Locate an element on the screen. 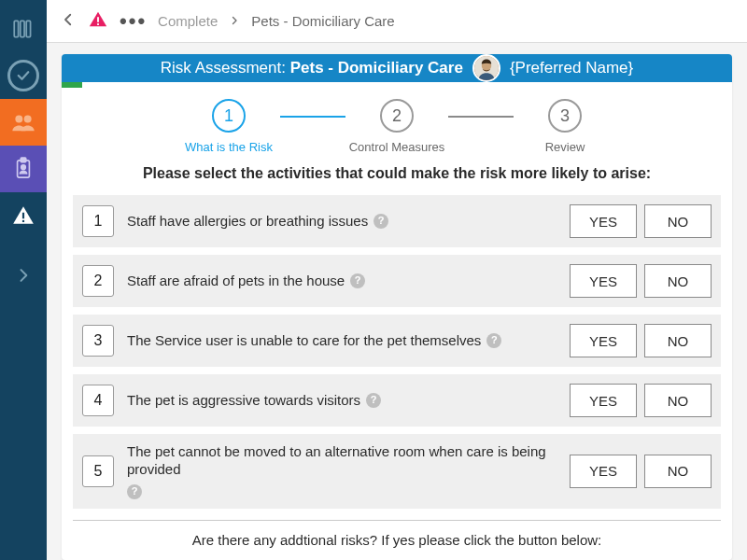  step-label: What is the Risk is located at coordinates (229, 147).